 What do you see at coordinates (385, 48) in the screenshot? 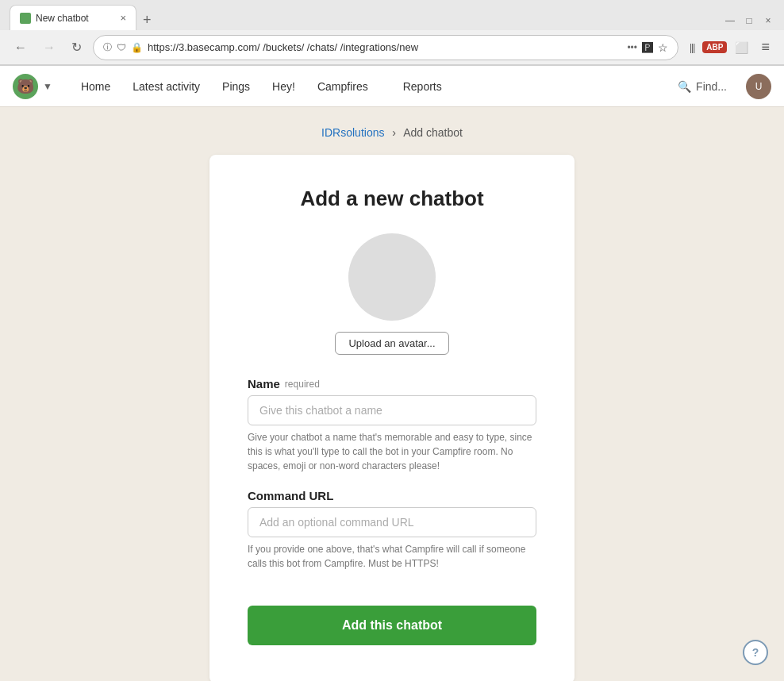
I see `url-text: https://3.basecamp.com/ /buckets/ /chats…` at bounding box center [385, 48].